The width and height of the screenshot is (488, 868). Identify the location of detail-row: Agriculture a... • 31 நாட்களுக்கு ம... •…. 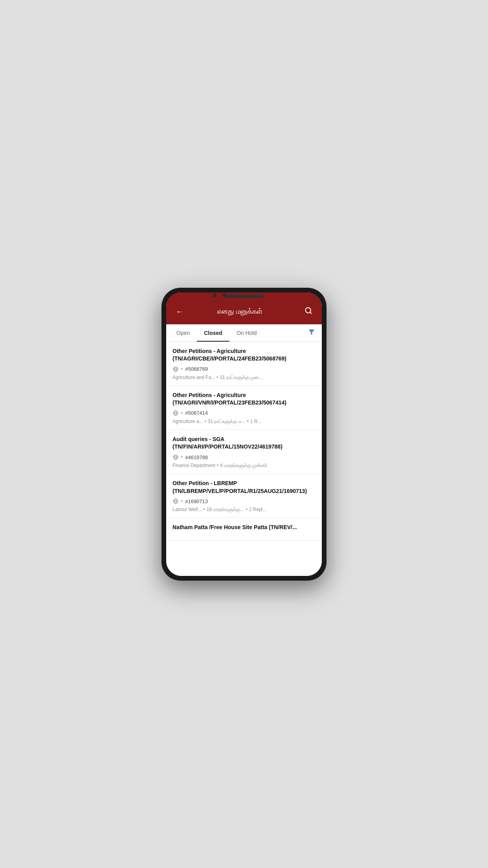
(244, 421).